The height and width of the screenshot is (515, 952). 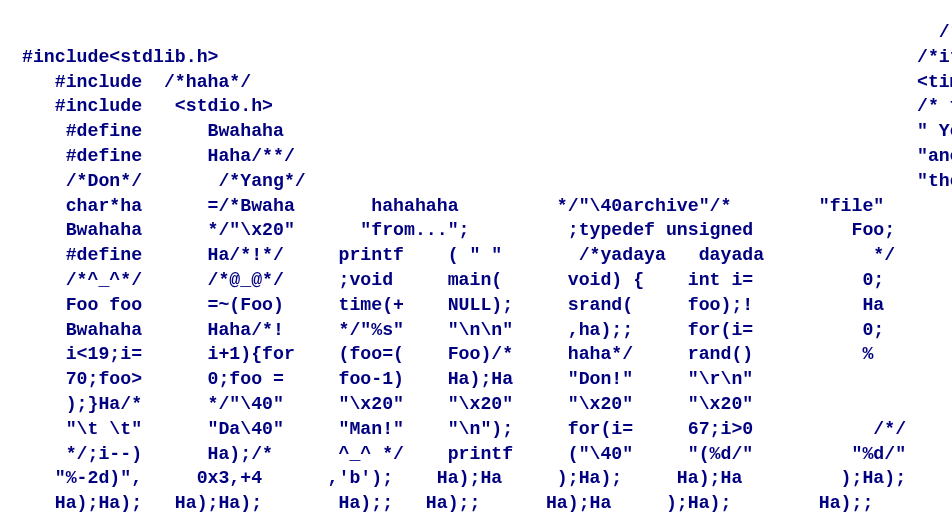 I want to click on code-line: char*ha =/*Bwaha hahahaha */"\40archive"…, so click(x=453, y=206).